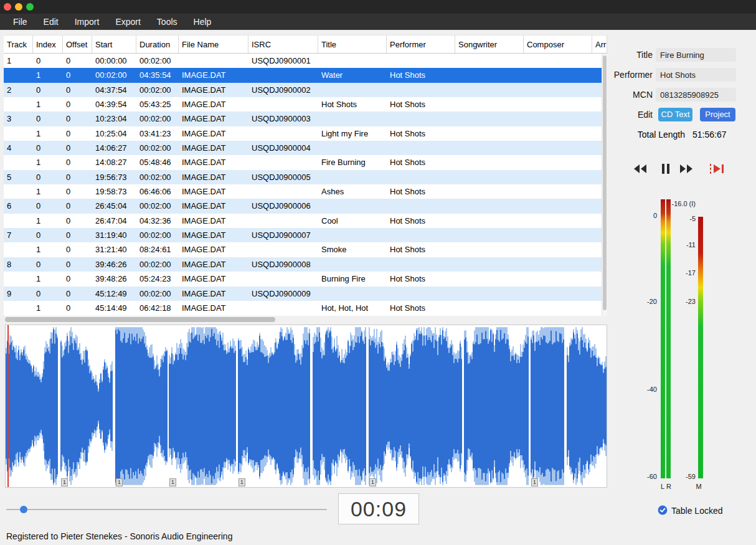  Describe the element at coordinates (421, 44) in the screenshot. I see `column-header-performer: Performer` at that location.